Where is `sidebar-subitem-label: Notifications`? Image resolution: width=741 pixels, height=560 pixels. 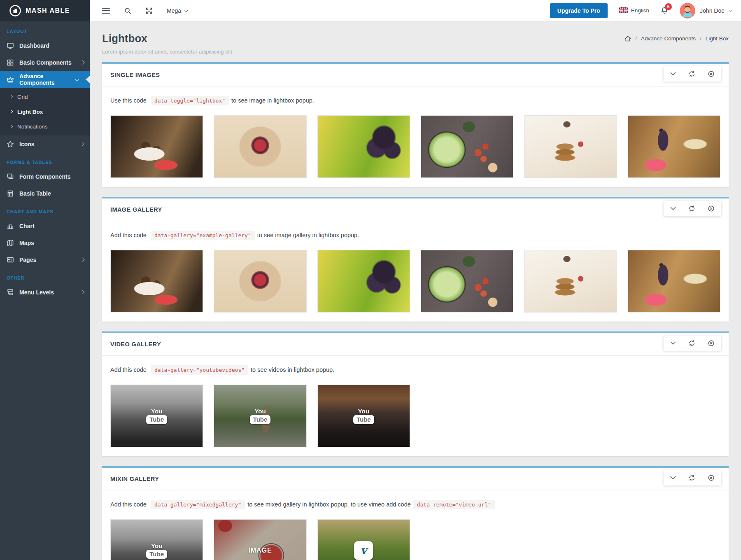 sidebar-subitem-label: Notifications is located at coordinates (33, 127).